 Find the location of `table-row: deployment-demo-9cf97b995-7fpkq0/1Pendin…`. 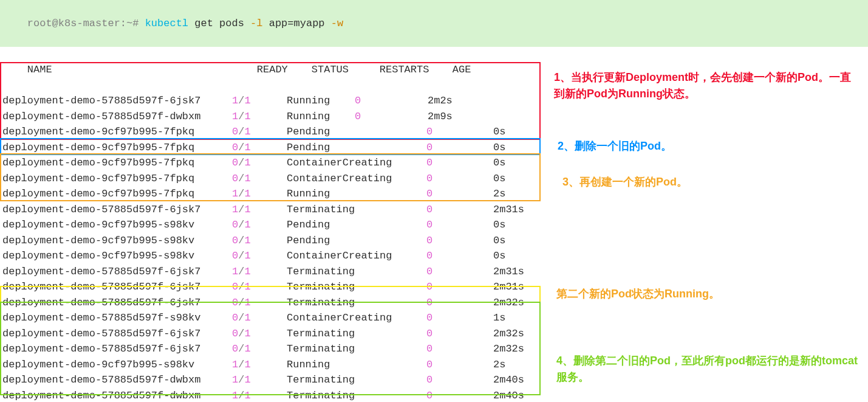

table-row: deployment-demo-9cf97b995-7fpkq0/1Pendin… is located at coordinates (434, 148).